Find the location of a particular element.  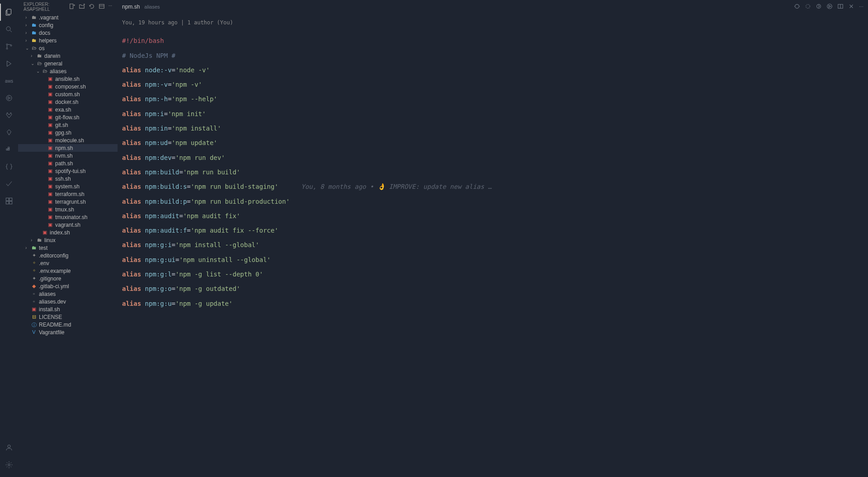

tree-label: gpg.sh is located at coordinates (63, 133).